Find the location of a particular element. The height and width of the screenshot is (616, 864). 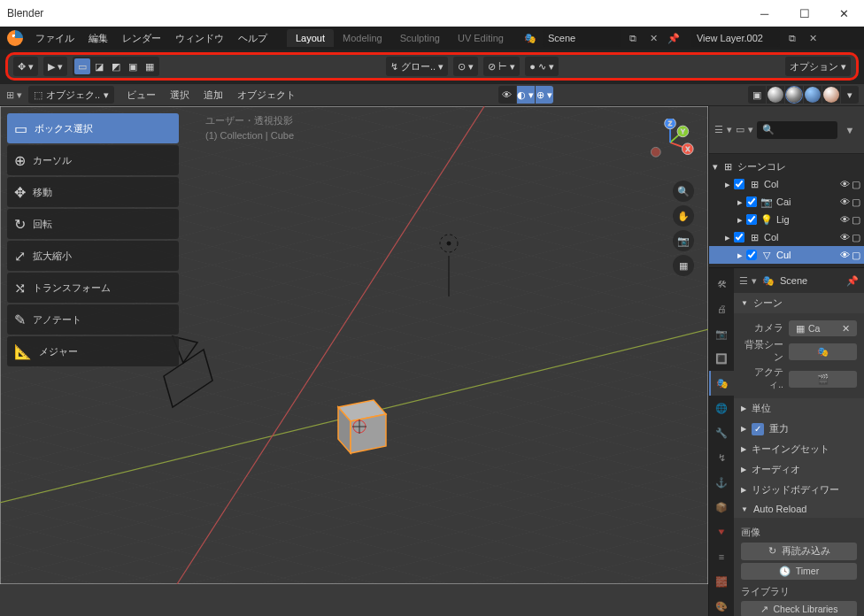

panel-audio-header: ▶オーディオ is located at coordinates (798, 469).